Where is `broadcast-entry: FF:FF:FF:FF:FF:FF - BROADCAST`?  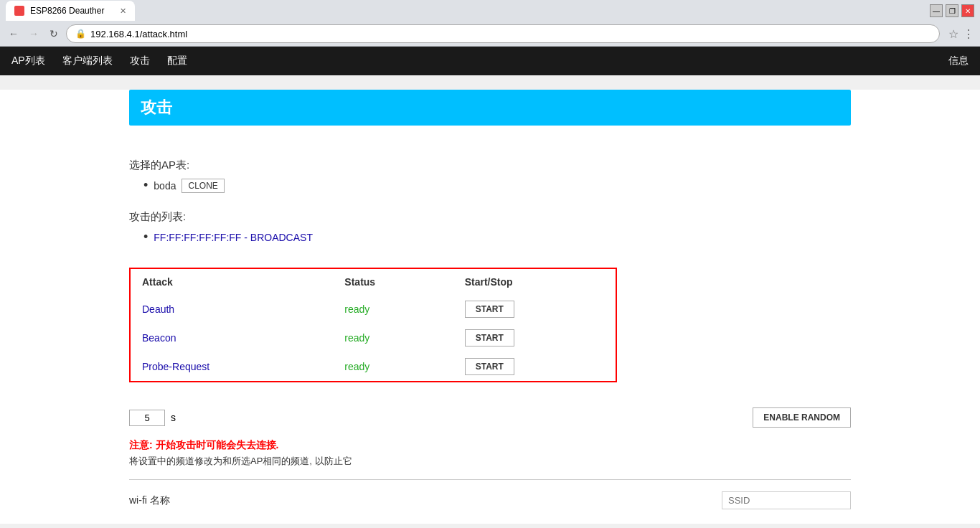
broadcast-entry: FF:FF:FF:FF:FF:FF - BROADCAST is located at coordinates (497, 237).